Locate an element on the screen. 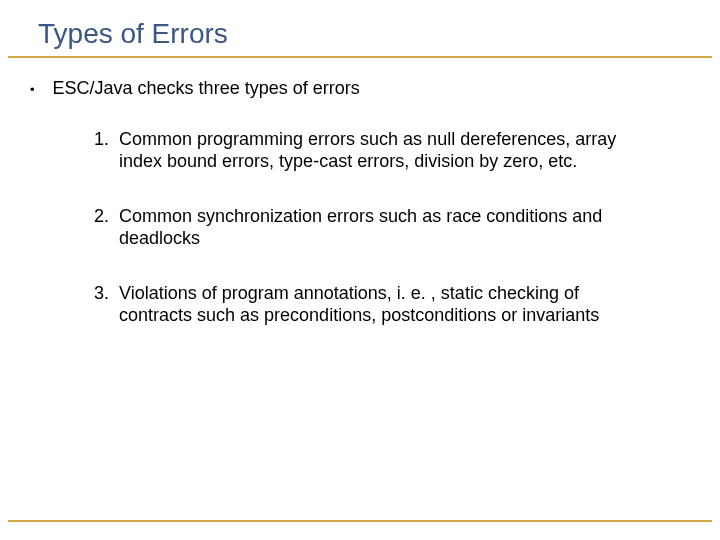  title-area: Types of Errors is located at coordinates (360, 26).